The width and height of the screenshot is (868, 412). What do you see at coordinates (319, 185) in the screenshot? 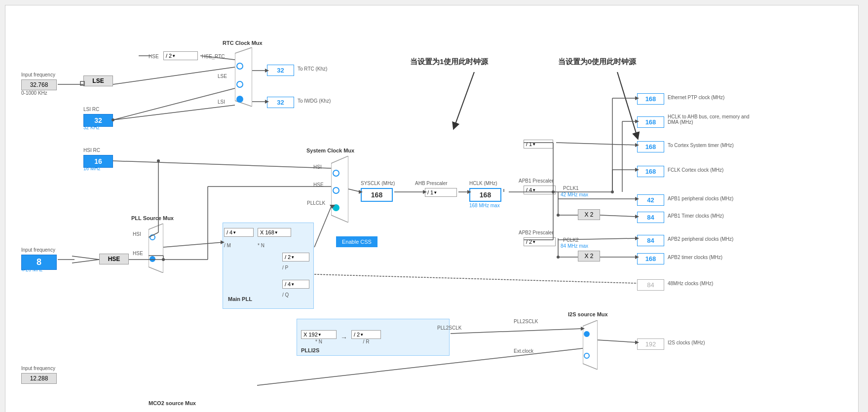
I see `sys-mux-hse-label: HSE` at bounding box center [319, 185].